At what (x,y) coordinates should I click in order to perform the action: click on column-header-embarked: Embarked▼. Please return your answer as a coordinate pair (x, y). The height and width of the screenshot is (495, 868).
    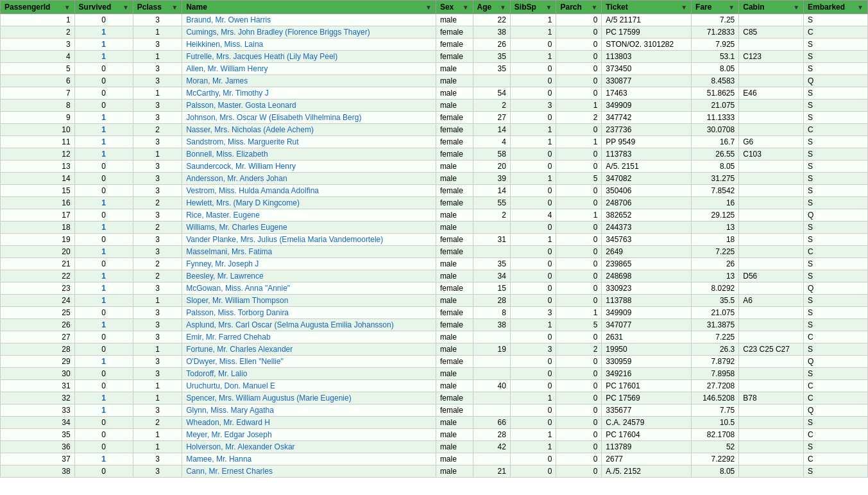
    Looking at the image, I should click on (836, 8).